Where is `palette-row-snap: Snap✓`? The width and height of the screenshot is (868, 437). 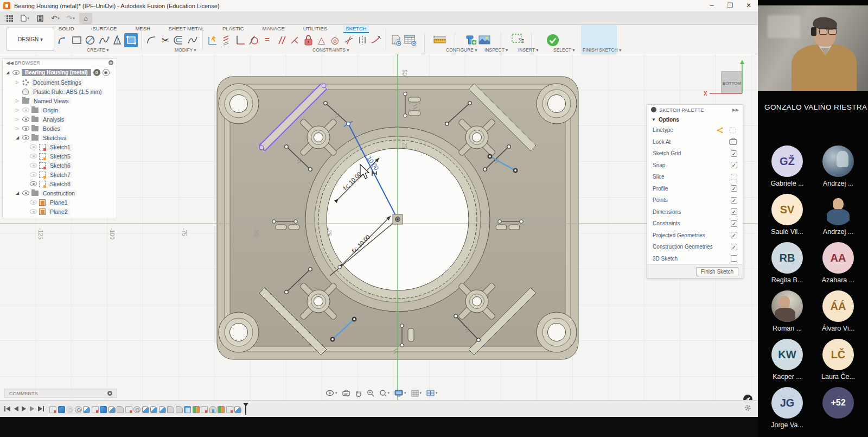
palette-row-snap: Snap✓ is located at coordinates (695, 166).